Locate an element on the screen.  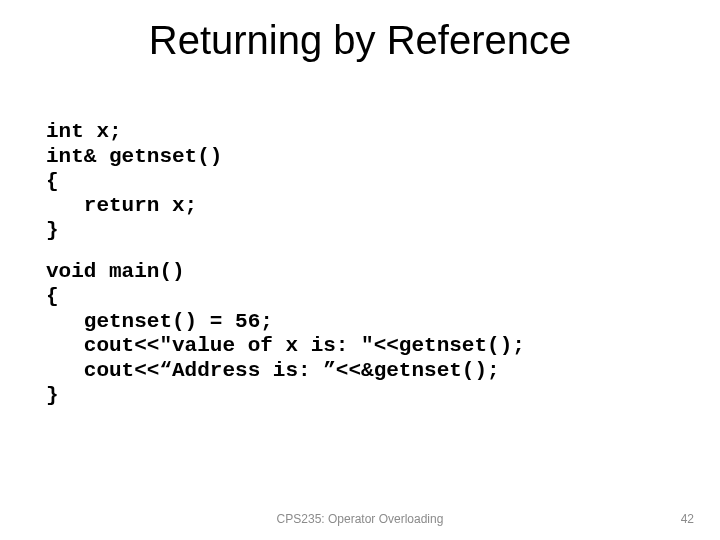
code-block-1: int x; int& getnset() { return x; } is located at coordinates (134, 182).